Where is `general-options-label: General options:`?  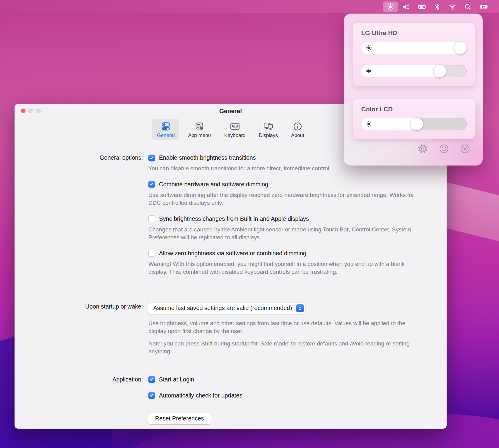 general-options-label: General options: is located at coordinates (81, 215).